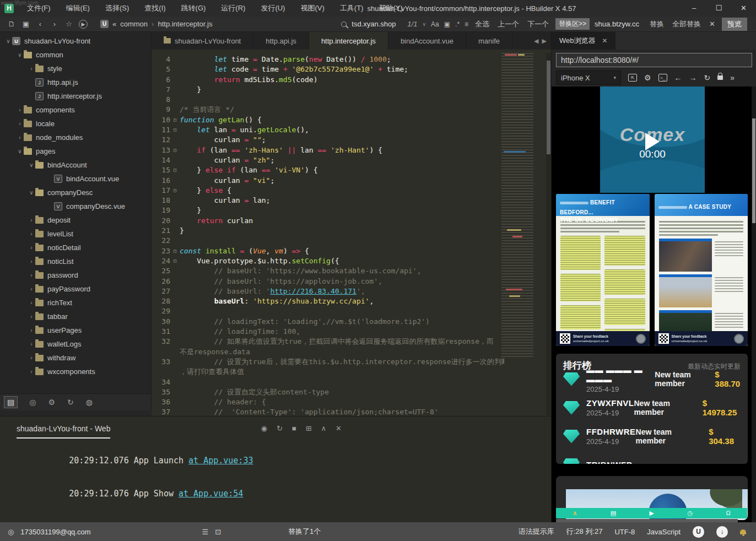 This screenshot has height=541, width=756. Describe the element at coordinates (161, 322) in the screenshot. I see `line-number: 30` at that location.